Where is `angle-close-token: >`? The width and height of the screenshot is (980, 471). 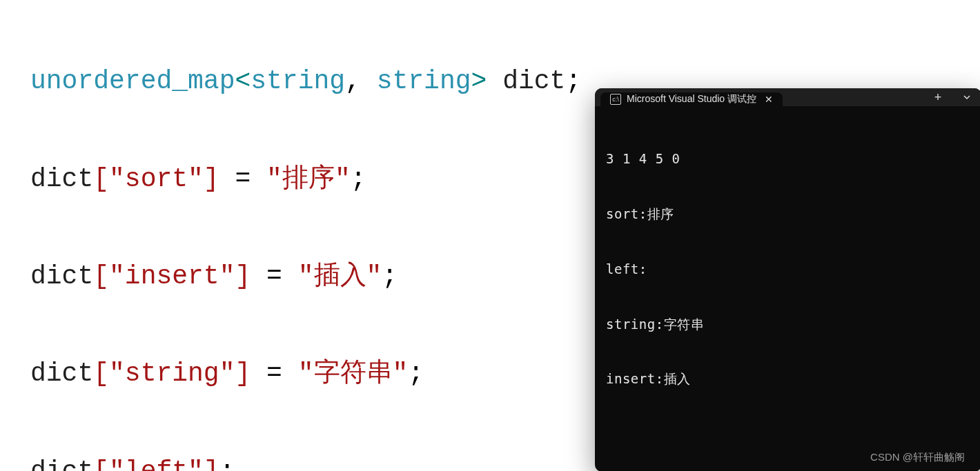
angle-close-token: > is located at coordinates (479, 81).